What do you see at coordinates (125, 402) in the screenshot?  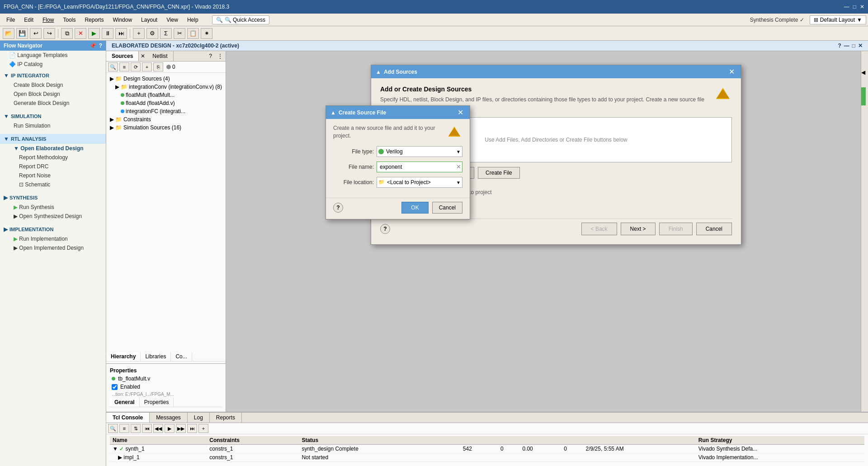 I see `tab-general: General` at bounding box center [125, 402].